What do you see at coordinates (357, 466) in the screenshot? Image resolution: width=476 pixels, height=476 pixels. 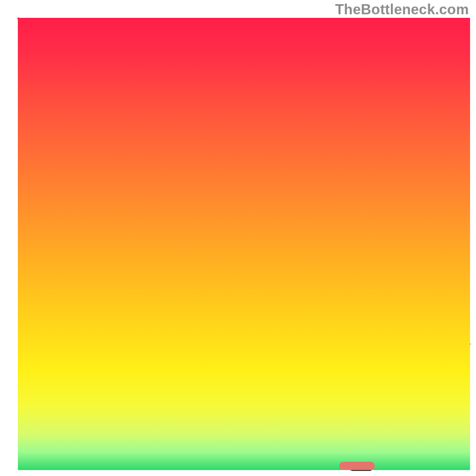 I see `optimum-marker` at bounding box center [357, 466].